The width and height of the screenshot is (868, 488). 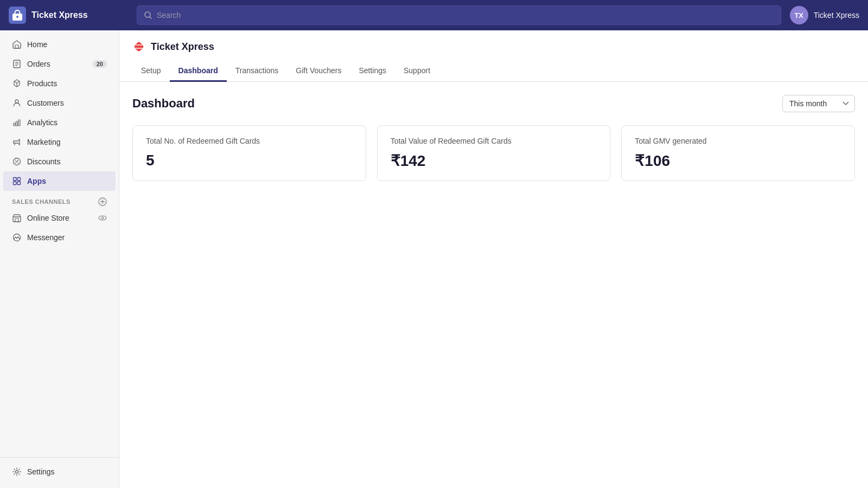 What do you see at coordinates (46, 237) in the screenshot?
I see `sidebar-label-messenger: Messenger` at bounding box center [46, 237].